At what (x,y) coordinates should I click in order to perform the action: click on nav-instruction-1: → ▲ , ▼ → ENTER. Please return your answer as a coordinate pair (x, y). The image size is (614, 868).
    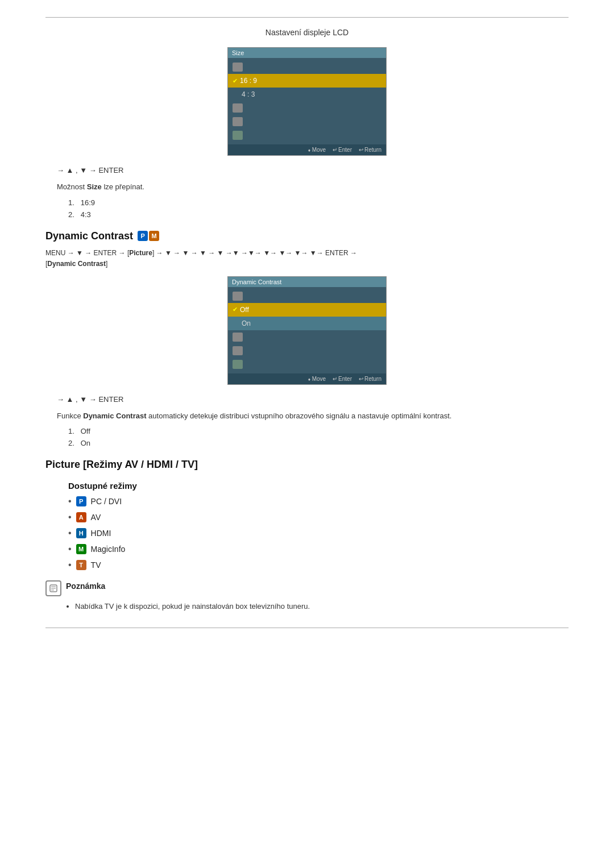
    Looking at the image, I should click on (313, 171).